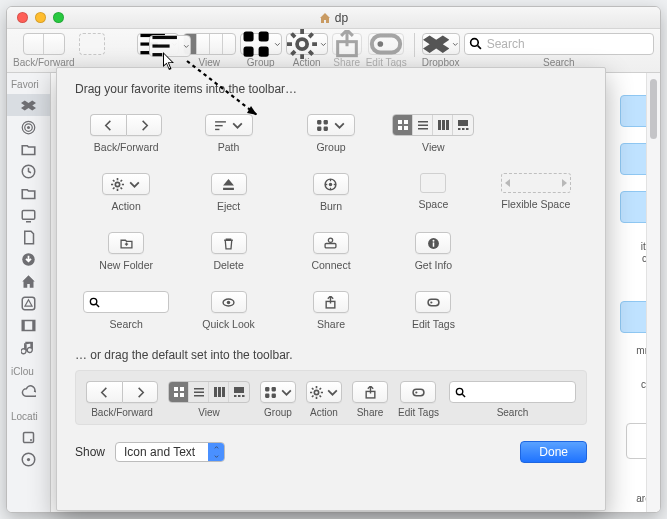  I want to click on sidebar: Favori iClou Locati, so click(29, 292).